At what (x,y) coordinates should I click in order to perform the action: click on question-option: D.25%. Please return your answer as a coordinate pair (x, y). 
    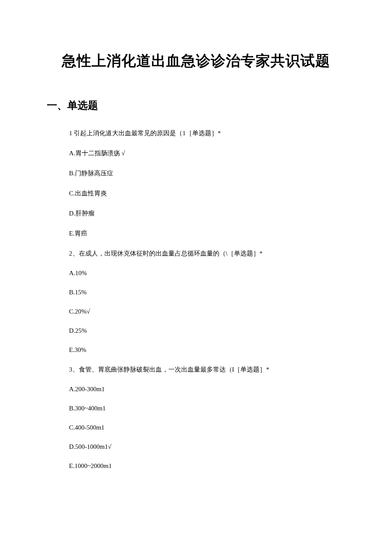
    Looking at the image, I should click on (196, 331).